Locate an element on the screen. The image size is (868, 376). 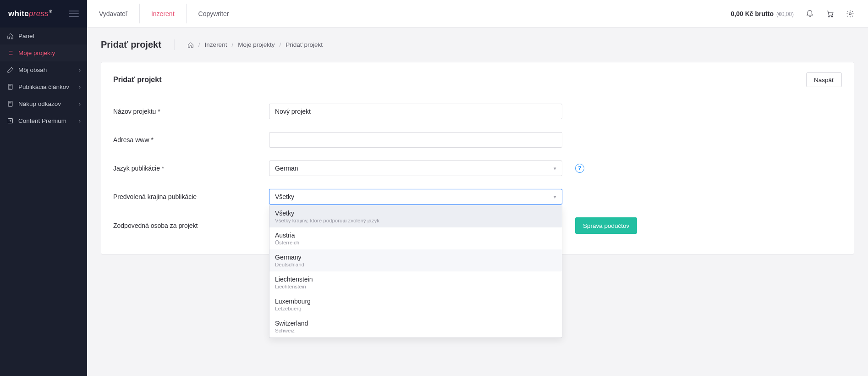
sidebar-item-label: Publikácia článkov is located at coordinates (44, 87).